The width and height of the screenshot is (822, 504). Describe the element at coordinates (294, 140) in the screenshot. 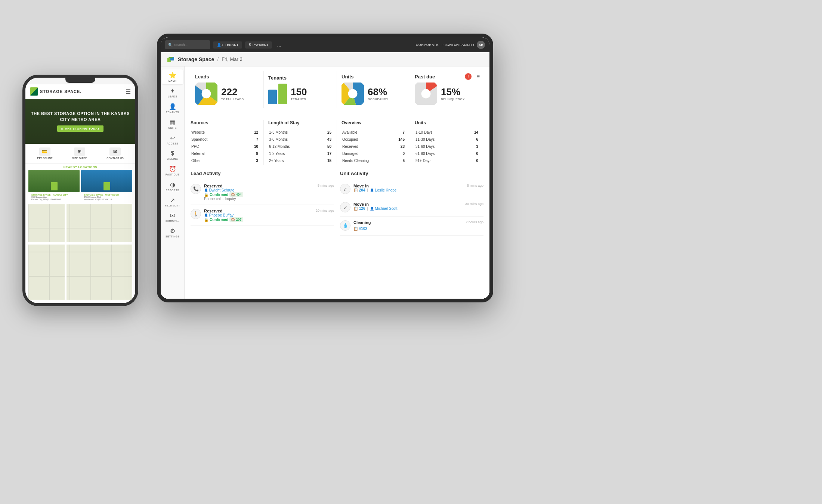

I see `stay-label: 3-6 Months` at that location.